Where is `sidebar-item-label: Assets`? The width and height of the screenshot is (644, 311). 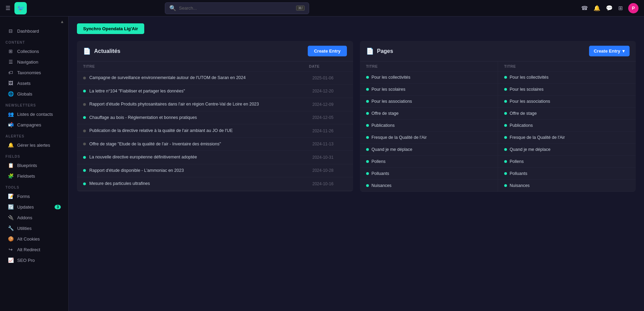
sidebar-item-label: Assets is located at coordinates (24, 83).